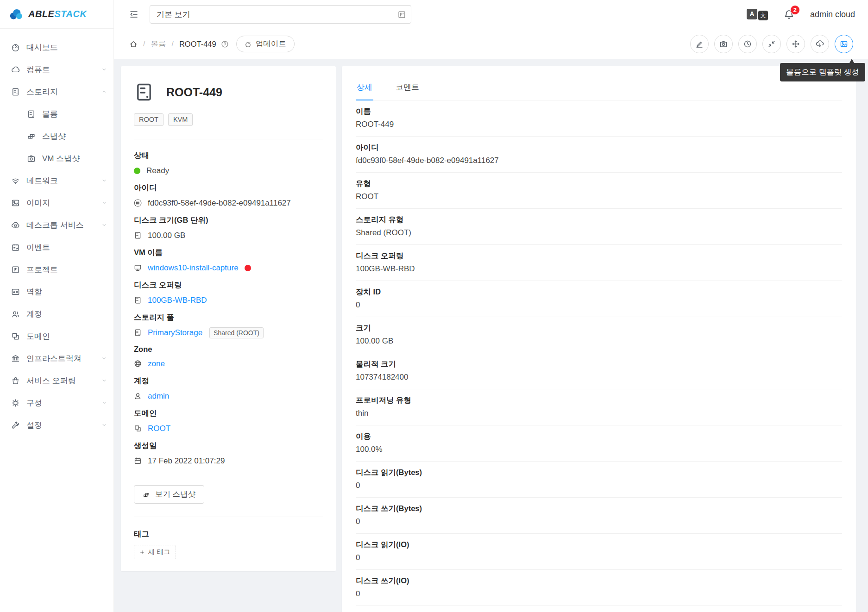  I want to click on download-volume-button, so click(820, 44).